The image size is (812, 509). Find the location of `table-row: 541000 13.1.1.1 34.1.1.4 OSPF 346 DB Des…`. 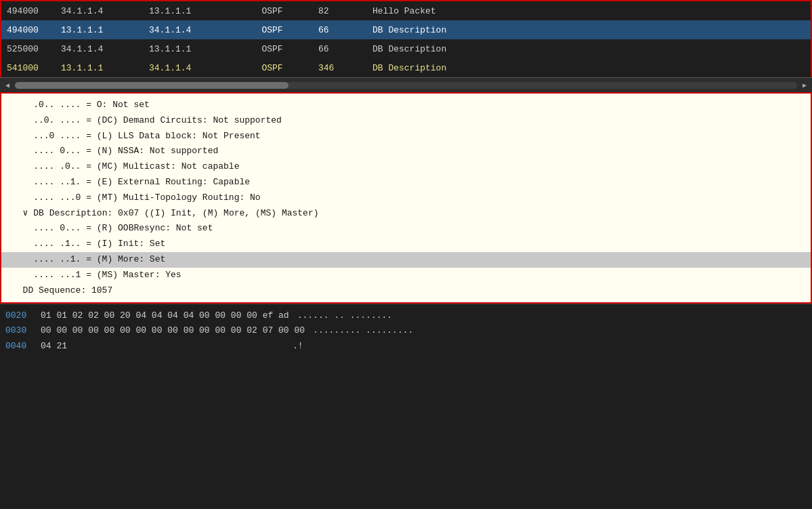

table-row: 541000 13.1.1.1 34.1.1.4 OSPF 346 DB Des… is located at coordinates (406, 68).